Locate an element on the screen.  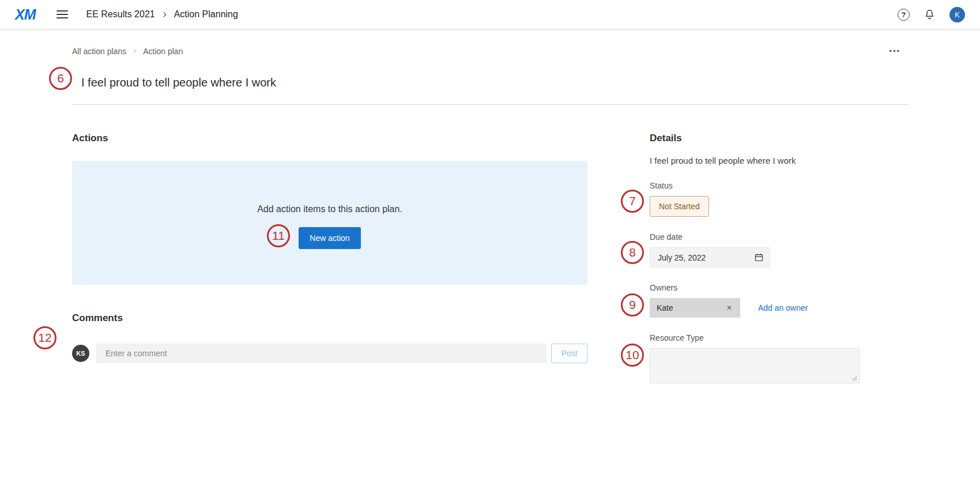
status-dropdown: Not Started is located at coordinates (679, 206).